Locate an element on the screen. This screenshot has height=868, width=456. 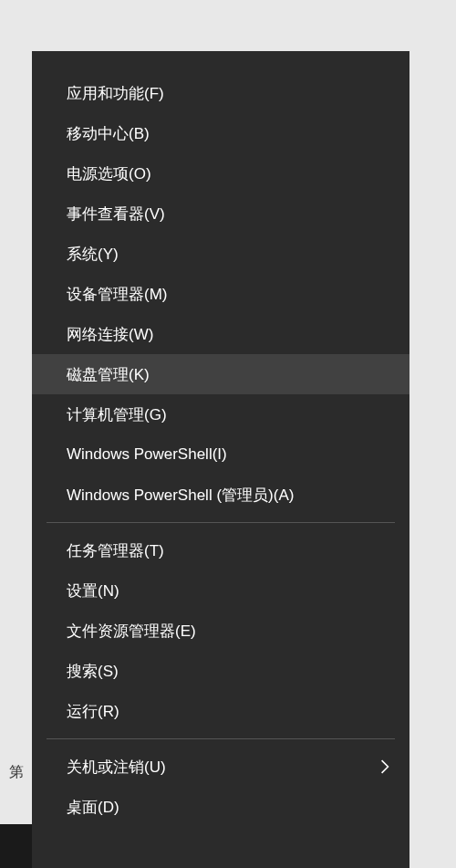
background-text-fragment: 第 is located at coordinates (16, 772).